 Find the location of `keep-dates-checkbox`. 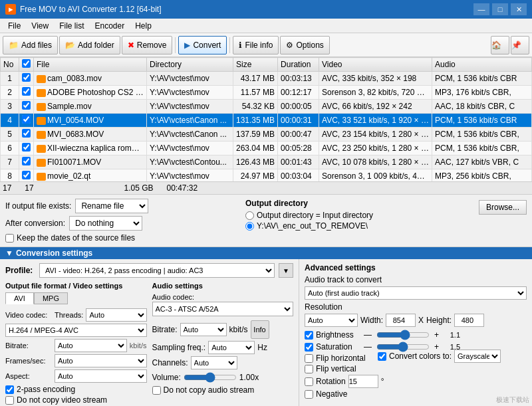

keep-dates-checkbox is located at coordinates (9, 238).